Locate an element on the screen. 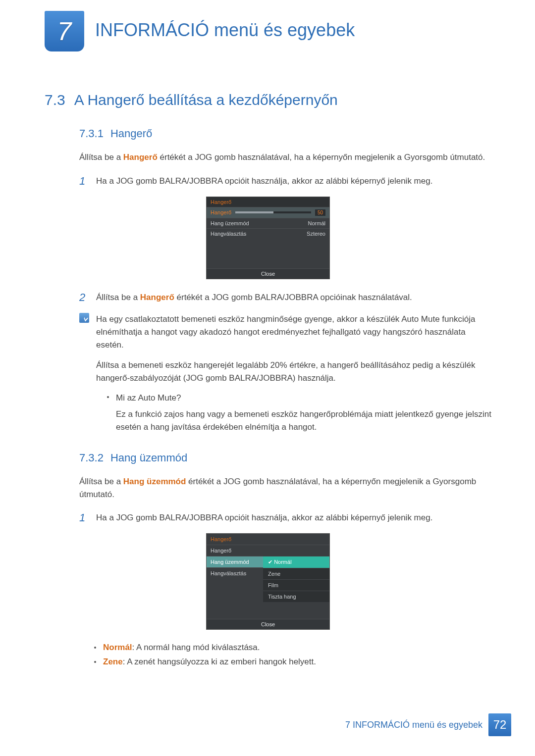 Image resolution: width=535 pixels, height=756 pixels. note-para-1: Ha egy csatlakoztatott bemeneti eszköz h… is located at coordinates (294, 333).